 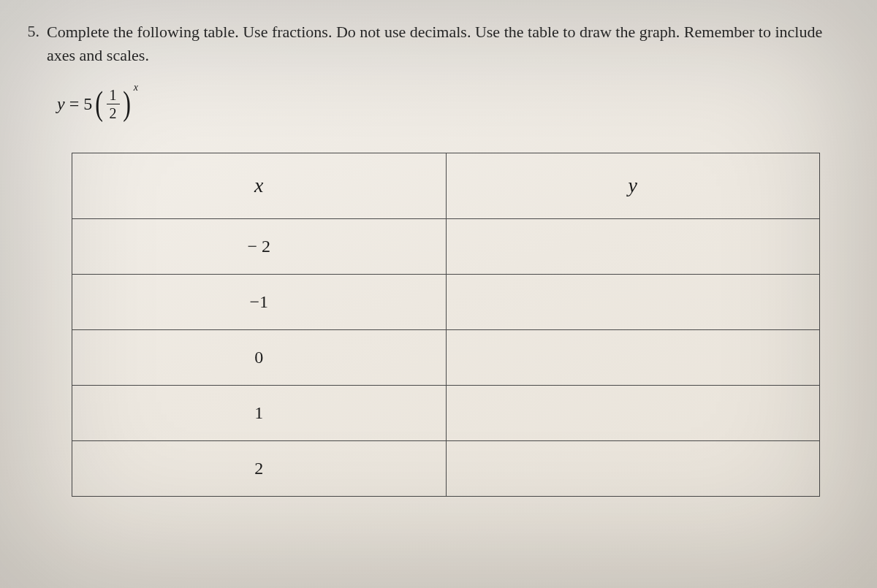 I want to click on table-row: −1, so click(x=446, y=302).